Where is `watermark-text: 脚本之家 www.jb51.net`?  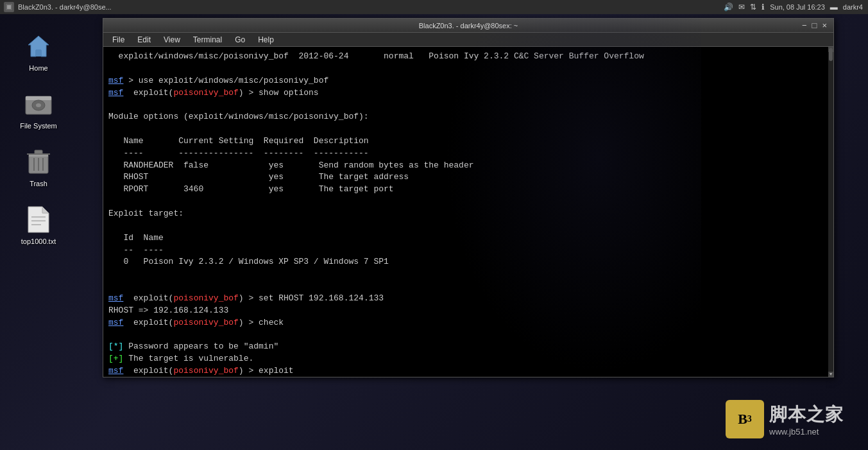 watermark-text: 脚本之家 www.jb51.net is located at coordinates (806, 420).